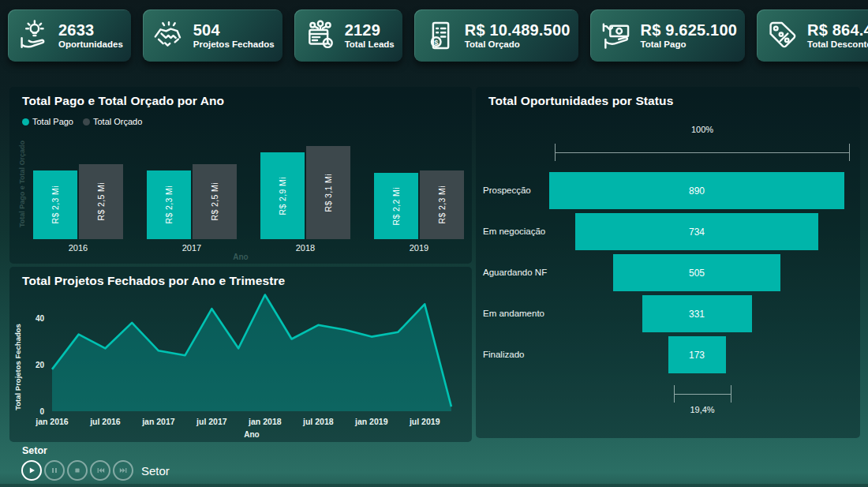  Describe the element at coordinates (328, 193) in the screenshot. I see `bar-total-orcado: R$ 3,1 Mi` at that location.